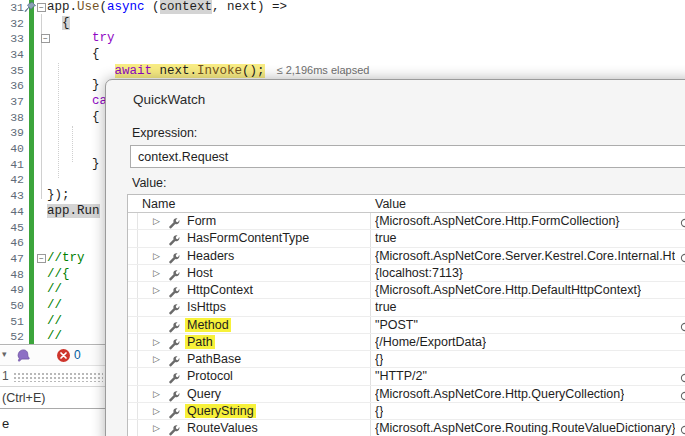 This screenshot has height=436, width=685. What do you see at coordinates (406, 412) in the screenshot?
I see `watch-row-querystring: ▷QueryString{}` at bounding box center [406, 412].